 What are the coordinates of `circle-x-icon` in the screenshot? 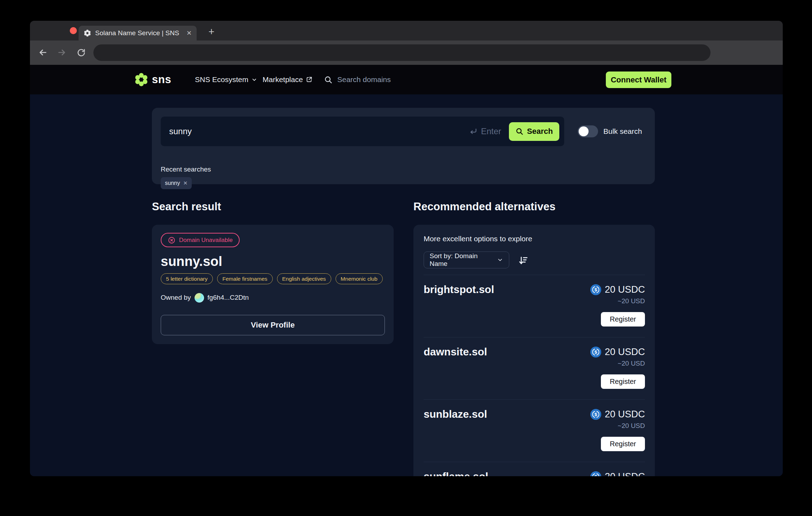 It's located at (172, 240).